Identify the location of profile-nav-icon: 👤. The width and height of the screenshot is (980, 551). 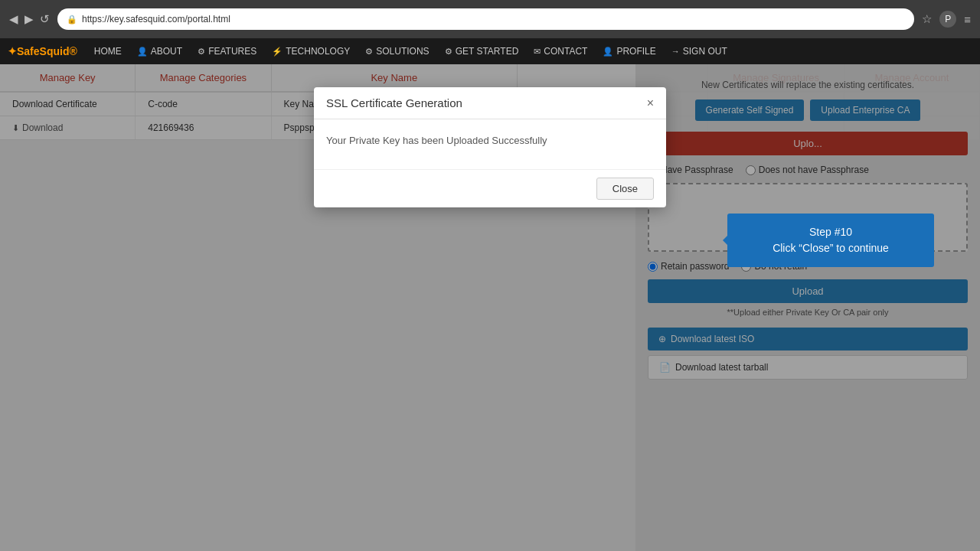
(608, 52).